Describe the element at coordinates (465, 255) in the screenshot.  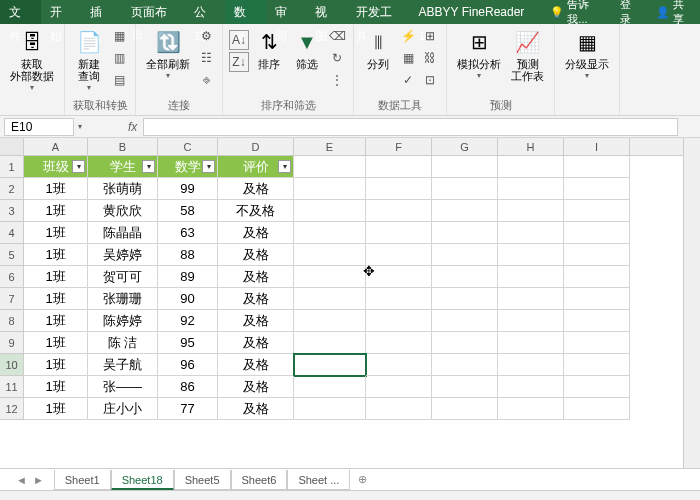
I see `cell-G5` at that location.